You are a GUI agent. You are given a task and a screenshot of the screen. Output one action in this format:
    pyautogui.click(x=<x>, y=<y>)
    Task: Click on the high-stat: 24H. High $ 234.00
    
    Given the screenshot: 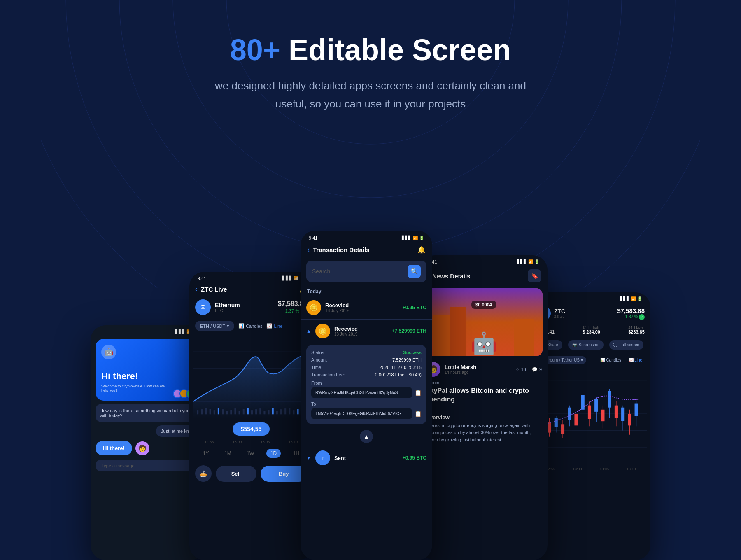 What is the action you would take?
    pyautogui.click(x=591, y=330)
    